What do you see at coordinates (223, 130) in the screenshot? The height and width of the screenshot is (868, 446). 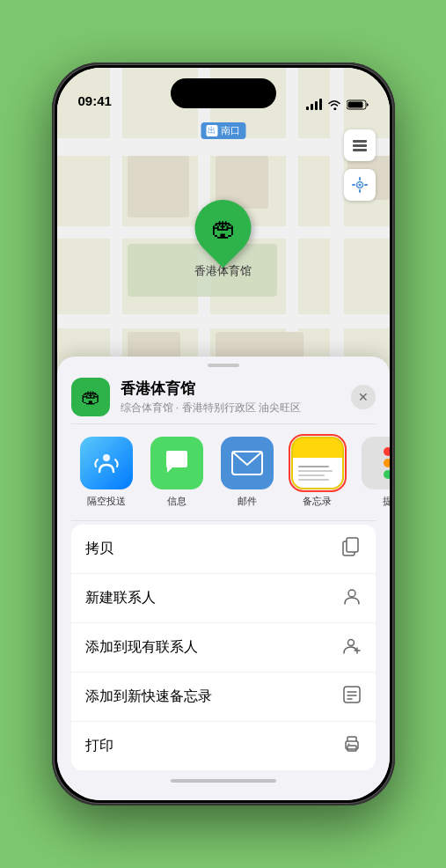 I see `map-exit-label: 南口` at bounding box center [223, 130].